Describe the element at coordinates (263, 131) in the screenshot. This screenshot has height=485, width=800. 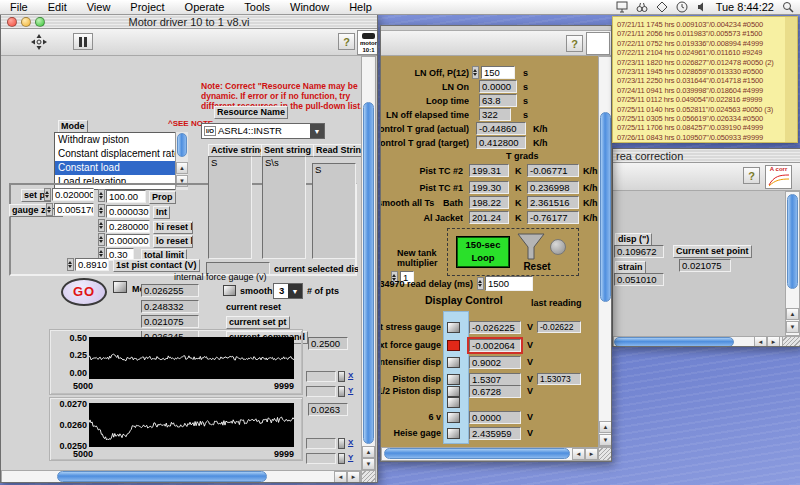
I see `resource-dropdown: I/O ASRL4::INSTR ▼` at that location.